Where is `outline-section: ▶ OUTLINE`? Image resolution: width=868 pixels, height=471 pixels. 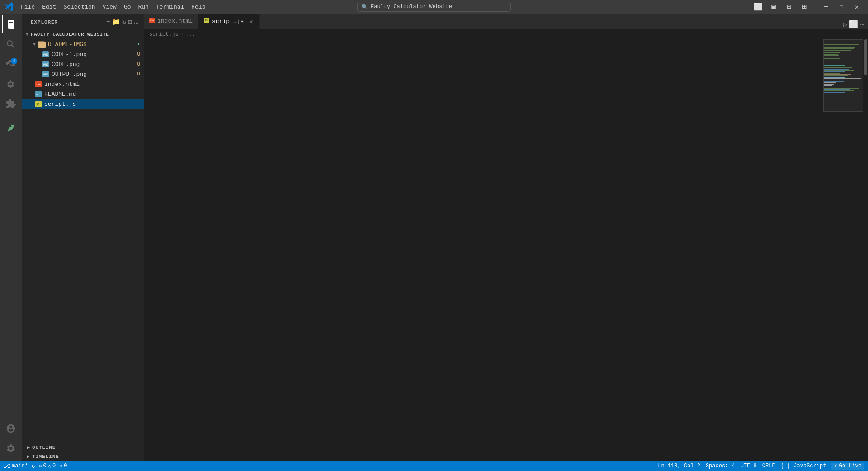 outline-section: ▶ OUTLINE is located at coordinates (83, 447).